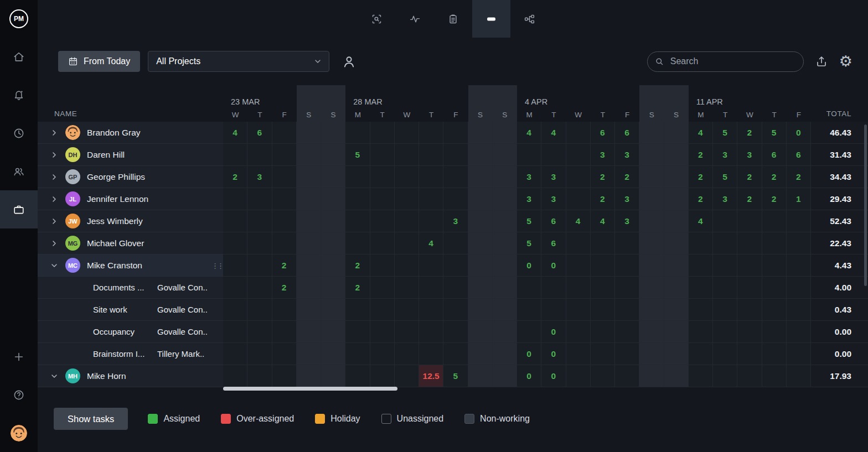 This screenshot has height=452, width=868. Describe the element at coordinates (453, 288) in the screenshot. I see `task-row: Documents ...Govalle Con..224.00` at that location.